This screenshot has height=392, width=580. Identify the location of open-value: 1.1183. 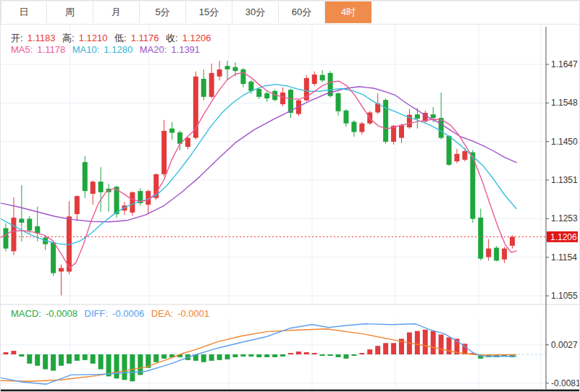
(42, 38).